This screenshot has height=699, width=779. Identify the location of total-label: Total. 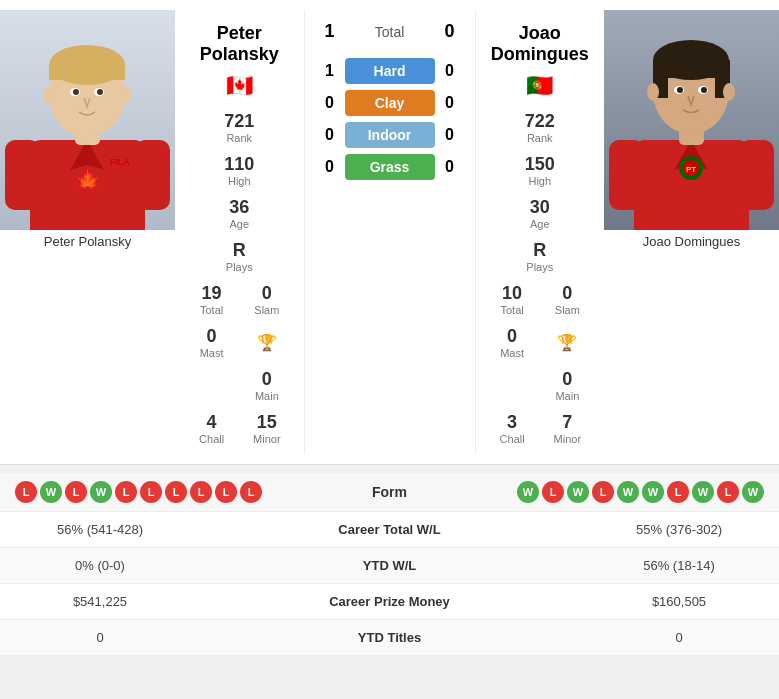
(390, 32).